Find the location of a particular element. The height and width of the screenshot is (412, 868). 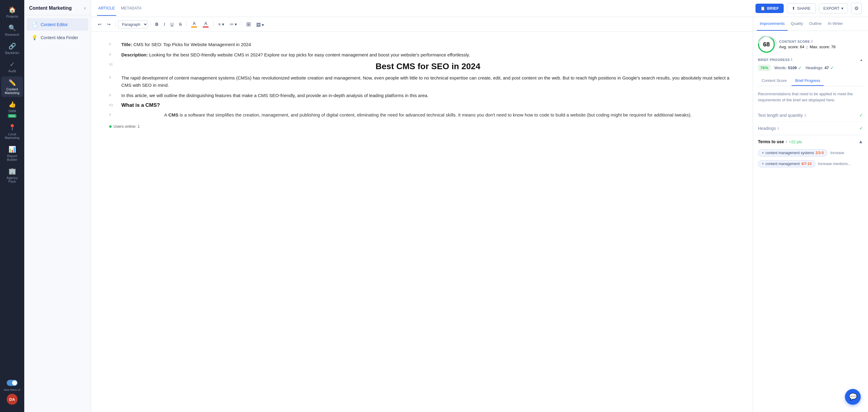

sidebar-item-content-marketing: ✏️ Content Marketing is located at coordinates (12, 87).